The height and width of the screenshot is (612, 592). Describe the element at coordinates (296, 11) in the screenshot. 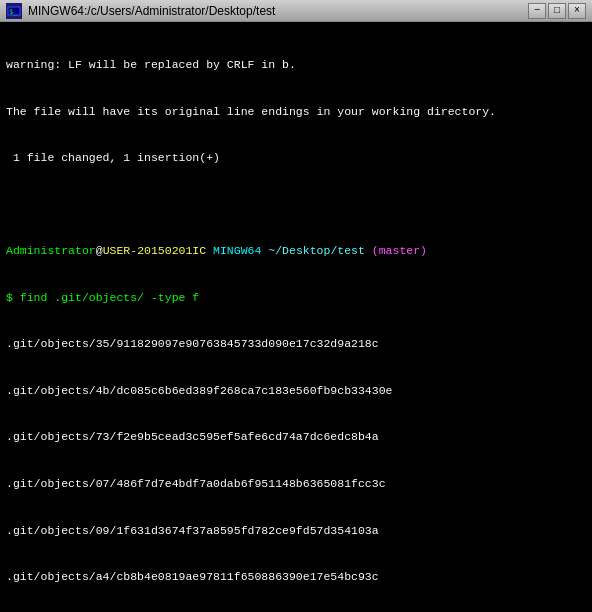

I see `titlebar: $_ MINGW64:/c/Users/Administrator/Deskto…` at that location.